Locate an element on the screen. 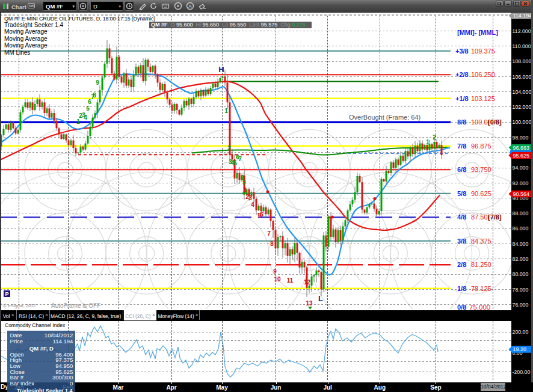  svg-text: -200.00 is located at coordinates (522, 372).